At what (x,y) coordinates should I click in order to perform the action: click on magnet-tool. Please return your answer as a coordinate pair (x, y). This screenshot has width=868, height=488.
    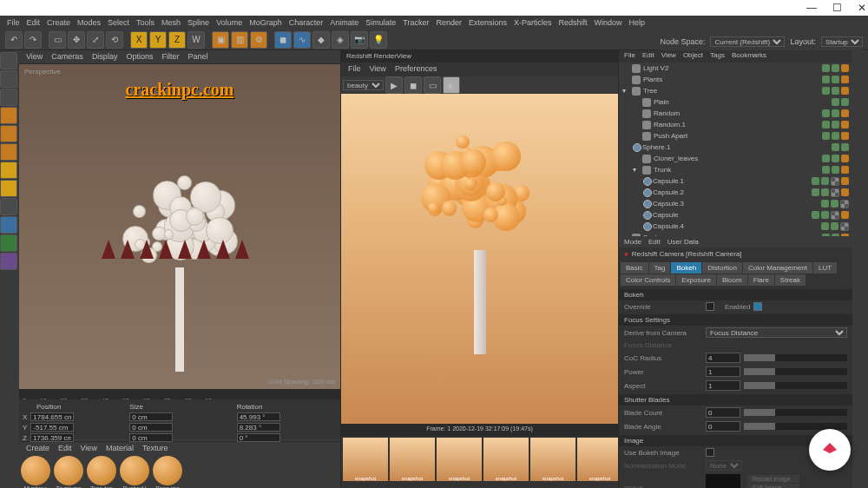
    Looking at the image, I should click on (9, 243).